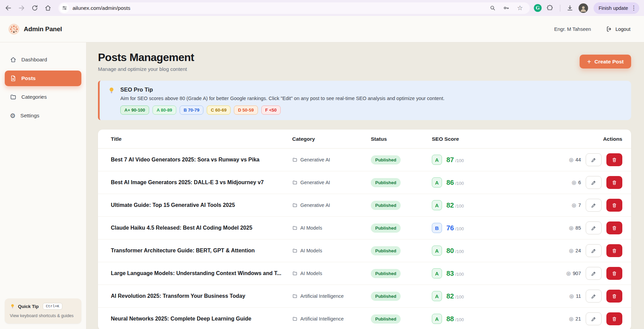  I want to click on reload-icon, so click(35, 8).